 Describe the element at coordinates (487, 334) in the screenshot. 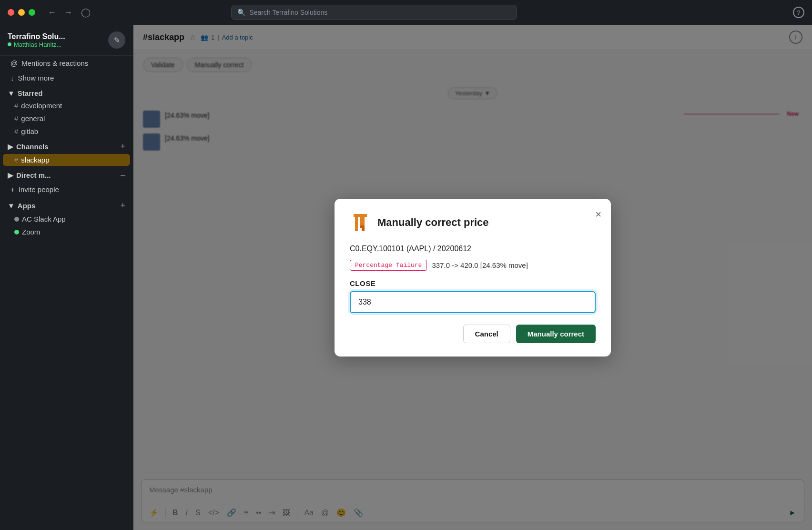

I see `cancel-button: Cancel` at that location.